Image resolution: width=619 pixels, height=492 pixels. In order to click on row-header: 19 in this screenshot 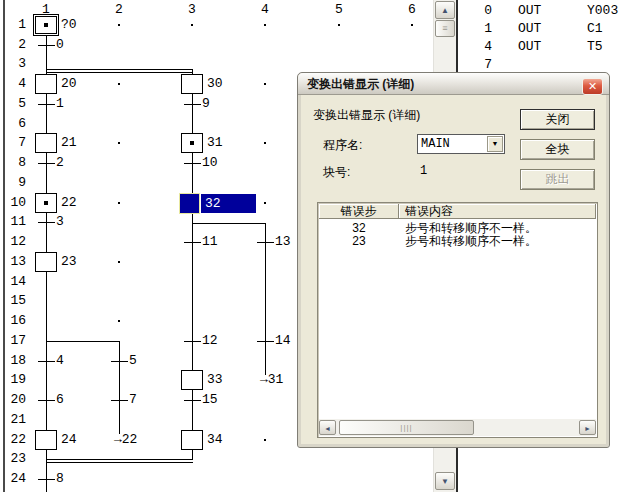, I will do `click(15, 380)`.